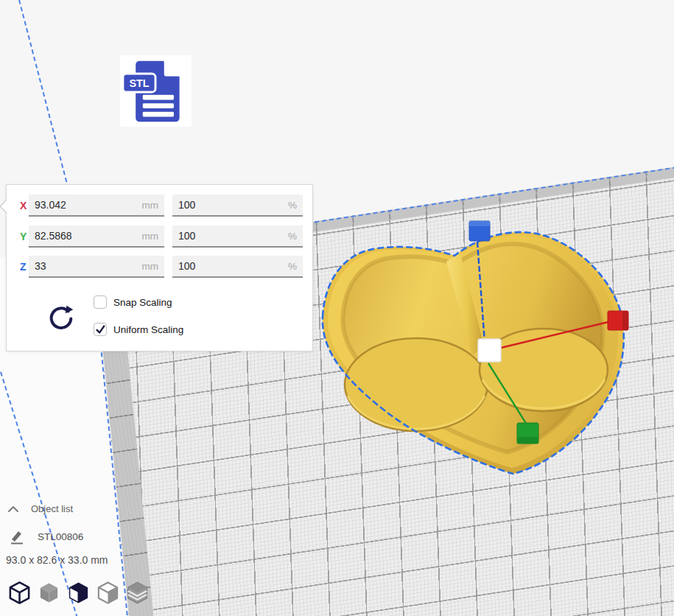 The width and height of the screenshot is (674, 616). Describe the element at coordinates (46, 536) in the screenshot. I see `object-list-item: STL00806` at that location.